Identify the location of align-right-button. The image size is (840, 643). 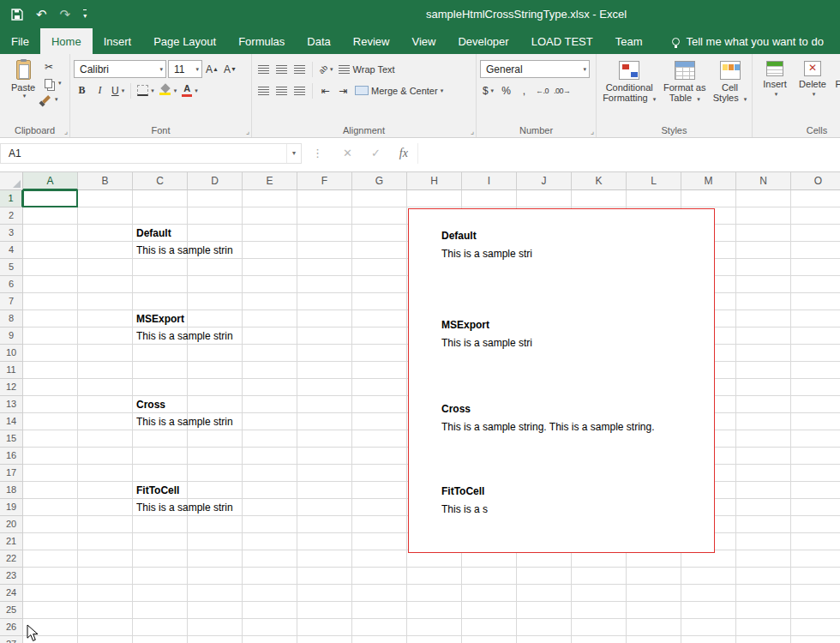
(300, 91).